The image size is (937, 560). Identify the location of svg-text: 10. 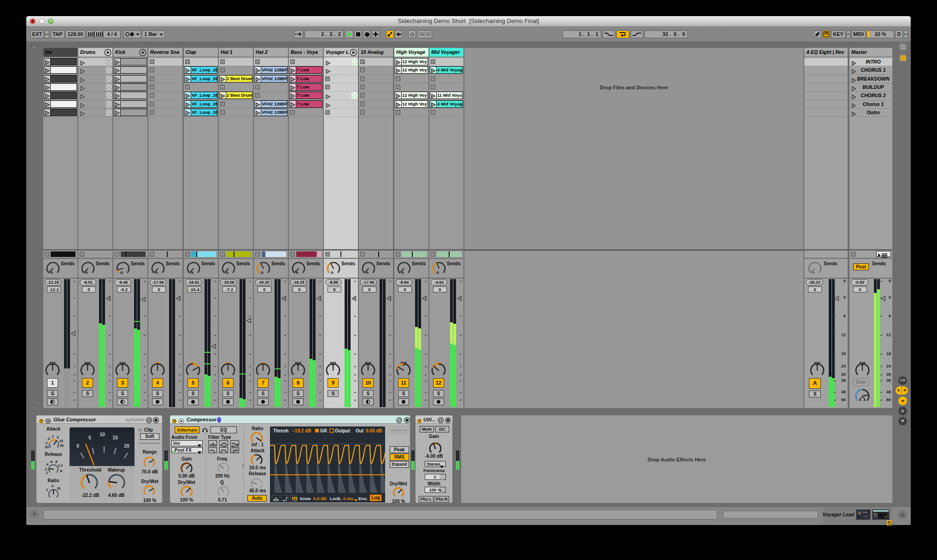
(102, 434).